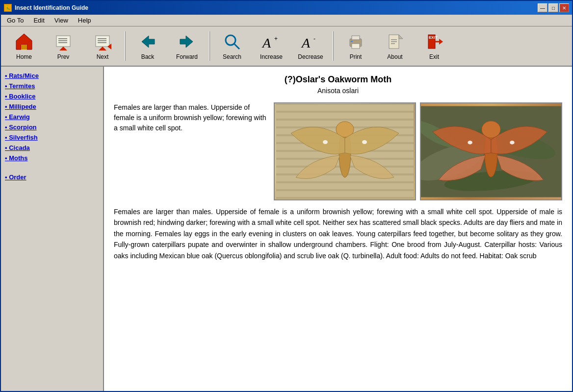  Describe the element at coordinates (434, 46) in the screenshot. I see `exit-button: EXIT Exit` at that location.